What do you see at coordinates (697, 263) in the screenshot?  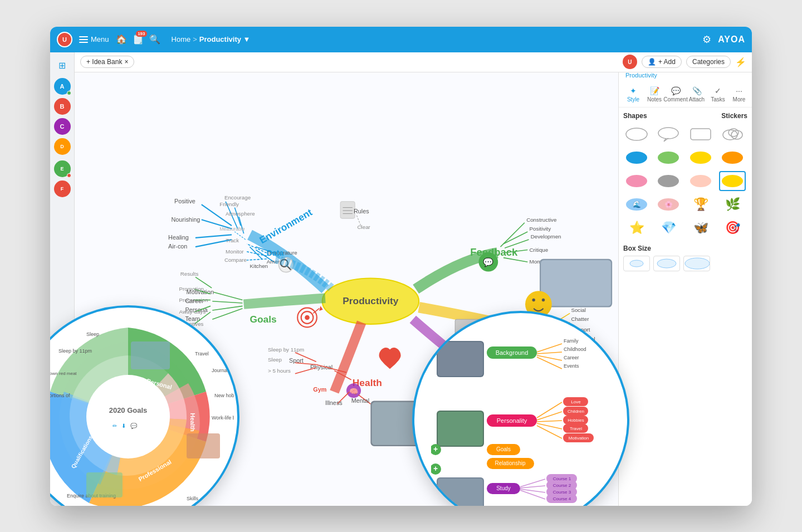 I see `box-size-large` at bounding box center [697, 263].